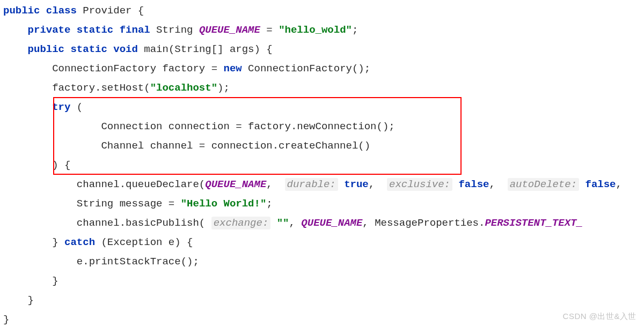  Describe the element at coordinates (543, 184) in the screenshot. I see `param-hint-autodelete: autoDelete:` at that location.